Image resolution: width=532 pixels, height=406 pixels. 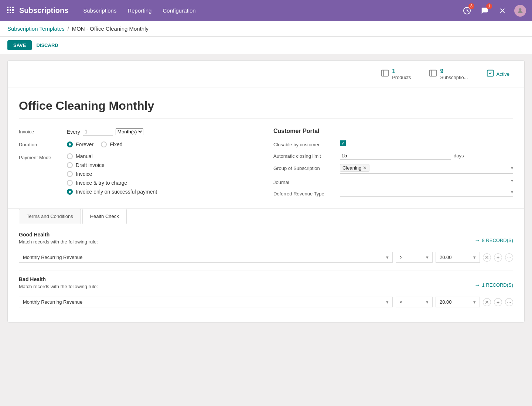 What do you see at coordinates (343, 143) in the screenshot?
I see `closable-checkbox` at bounding box center [343, 143].